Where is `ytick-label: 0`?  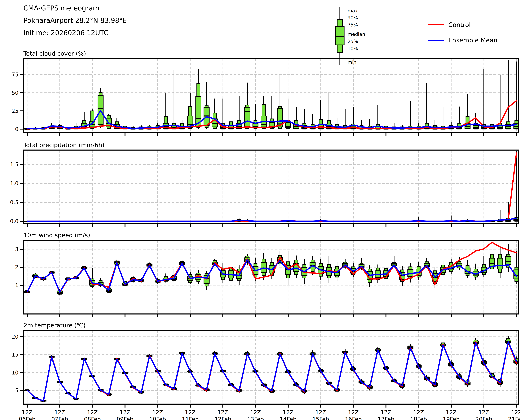
ytick-label: 0 is located at coordinates (17, 129).